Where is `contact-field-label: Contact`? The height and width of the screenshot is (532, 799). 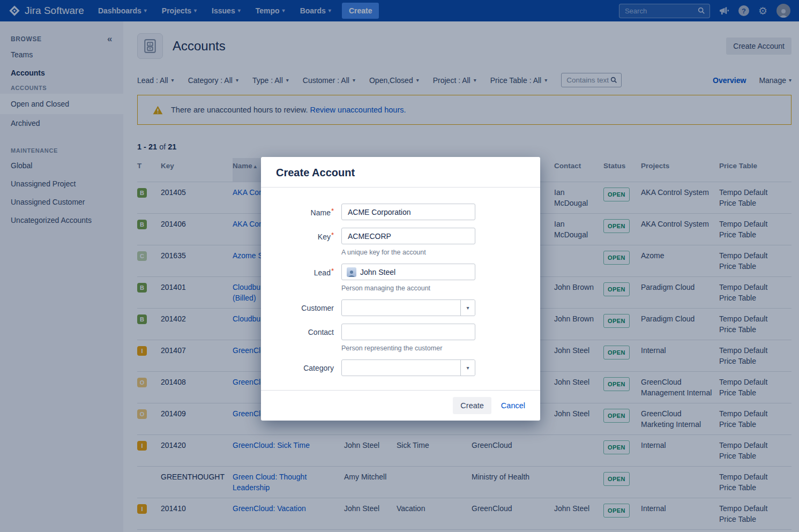 contact-field-label: Contact is located at coordinates (301, 332).